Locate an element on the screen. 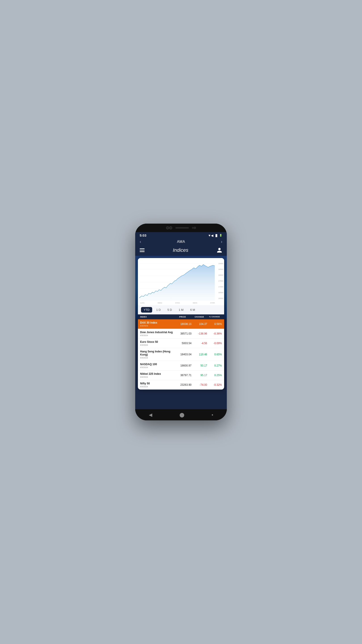  time-btn-6m: 6 M is located at coordinates (193, 310).